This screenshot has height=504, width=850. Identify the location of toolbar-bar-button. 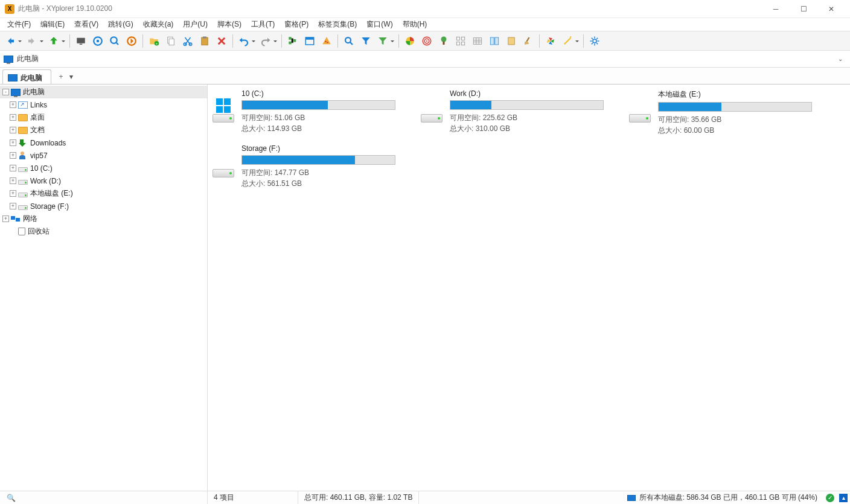
(511, 41).